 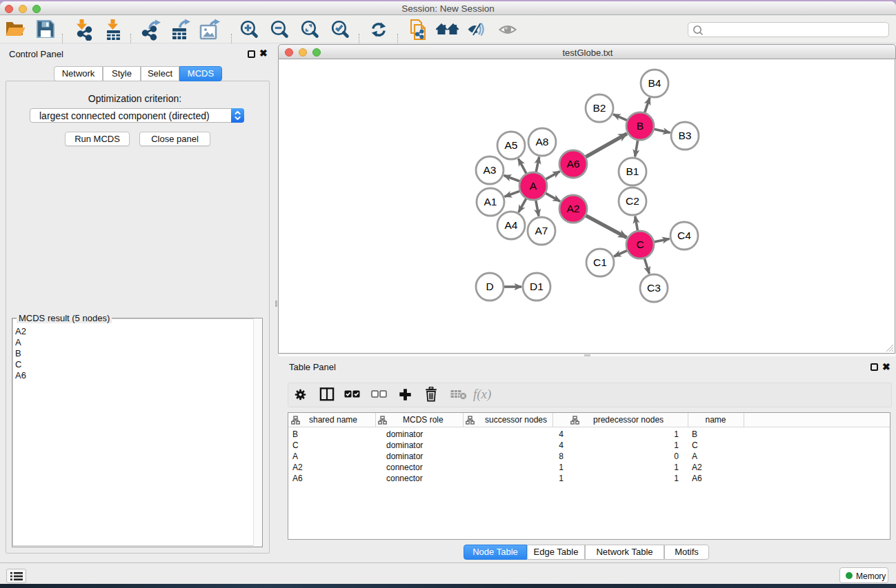 What do you see at coordinates (512, 145) in the screenshot?
I see `svg-text: A5` at bounding box center [512, 145].